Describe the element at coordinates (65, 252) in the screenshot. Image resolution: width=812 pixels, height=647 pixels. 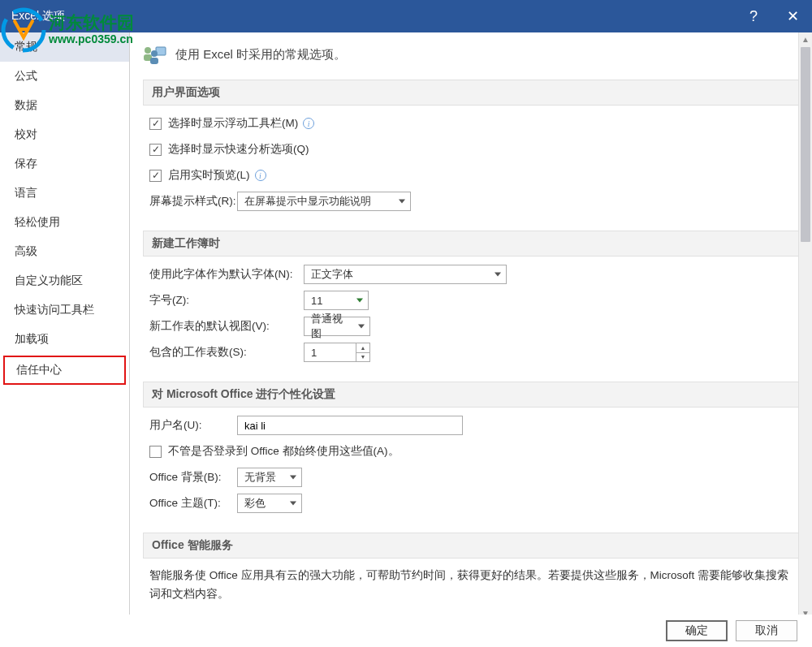
I see `sidebar-item-advanced: 高级` at that location.